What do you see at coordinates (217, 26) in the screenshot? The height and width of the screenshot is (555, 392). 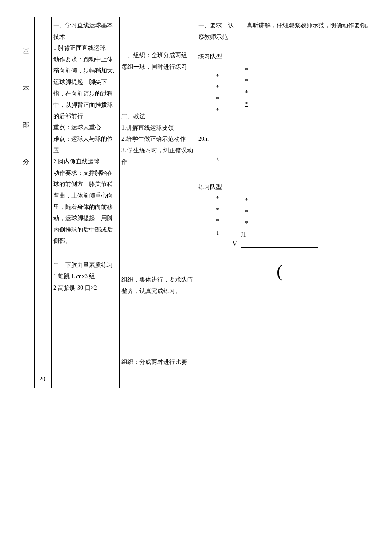 I see `req-line-a: 一、要求：认` at bounding box center [217, 26].